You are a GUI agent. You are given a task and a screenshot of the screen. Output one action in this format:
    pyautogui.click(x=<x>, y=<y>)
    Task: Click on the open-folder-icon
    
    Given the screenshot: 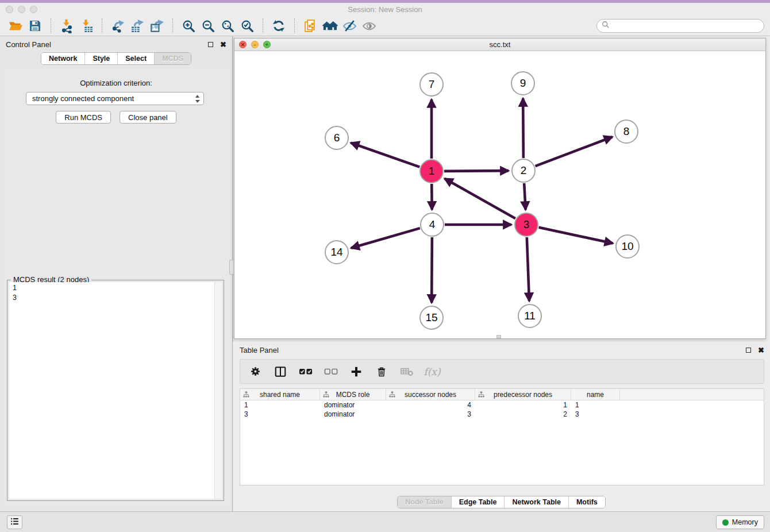 What is the action you would take?
    pyautogui.click(x=16, y=26)
    